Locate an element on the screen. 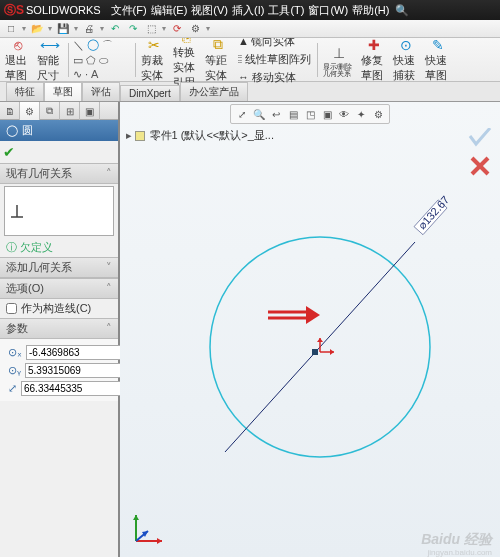 The image size is (500, 557). solidworks-logo-icon: ⓈS is located at coordinates (14, 10).